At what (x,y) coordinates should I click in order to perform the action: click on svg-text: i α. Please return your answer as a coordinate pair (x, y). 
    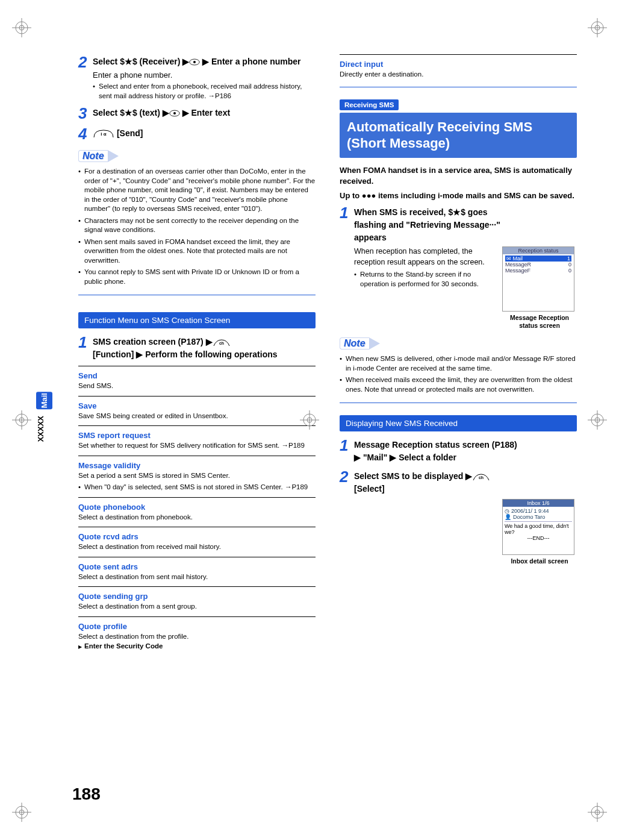
    Looking at the image, I should click on (104, 134).